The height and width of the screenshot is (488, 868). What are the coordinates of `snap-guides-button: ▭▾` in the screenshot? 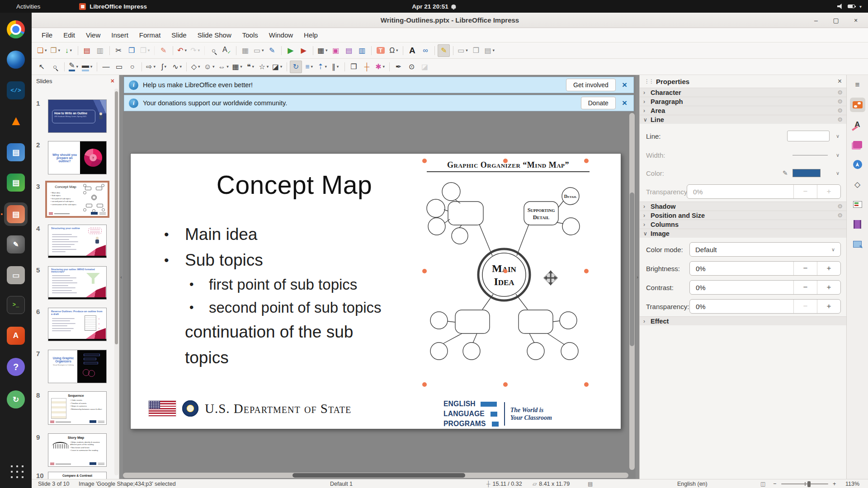 It's located at (259, 51).